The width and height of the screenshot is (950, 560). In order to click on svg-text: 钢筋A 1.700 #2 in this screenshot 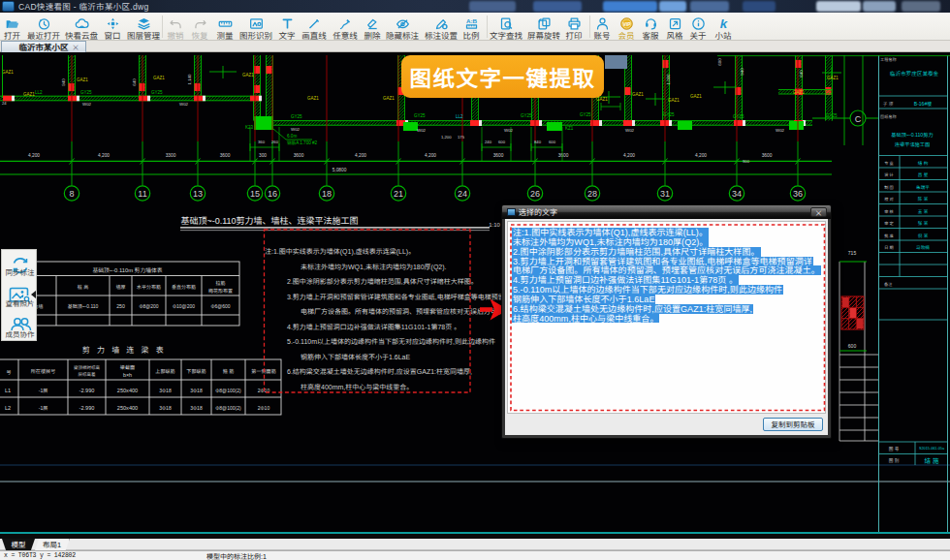, I will do `click(302, 142)`.